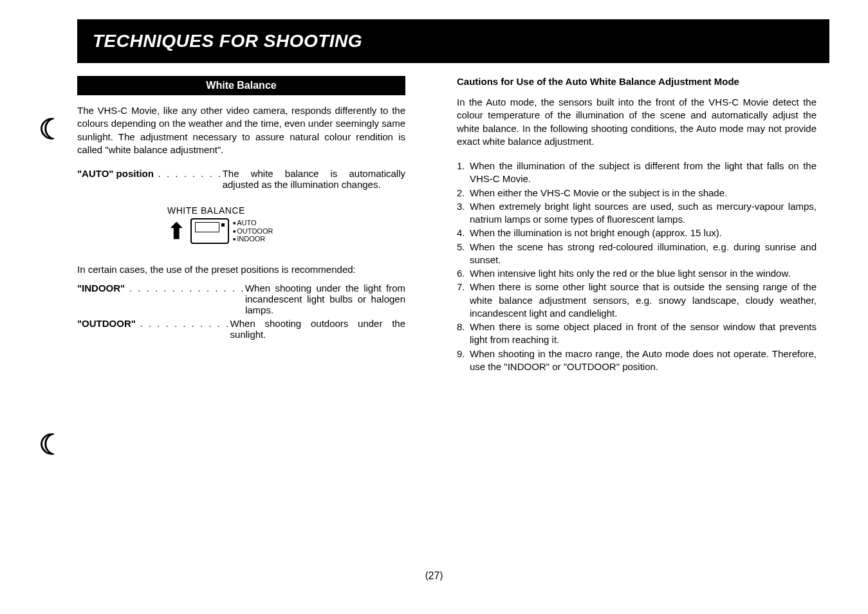 The image size is (868, 614). I want to click on indoor-description: When shooting under the light from incan…, so click(326, 299).